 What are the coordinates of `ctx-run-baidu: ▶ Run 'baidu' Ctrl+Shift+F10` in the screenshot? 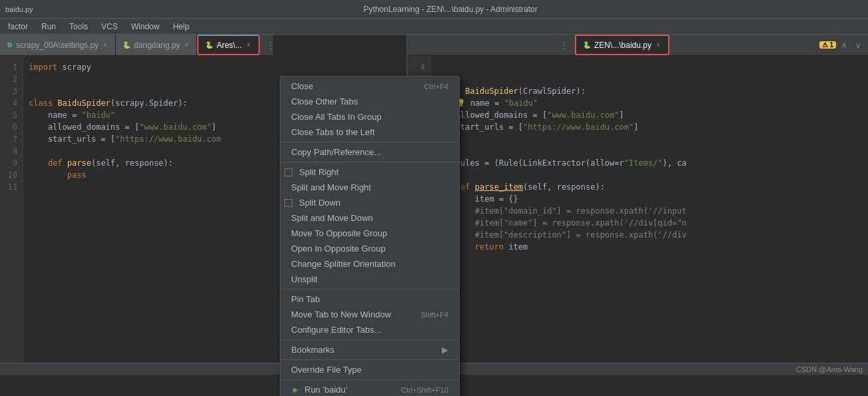 It's located at (370, 389).